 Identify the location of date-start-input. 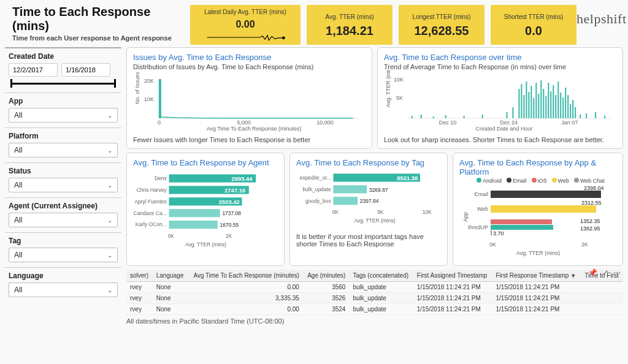
(33, 70).